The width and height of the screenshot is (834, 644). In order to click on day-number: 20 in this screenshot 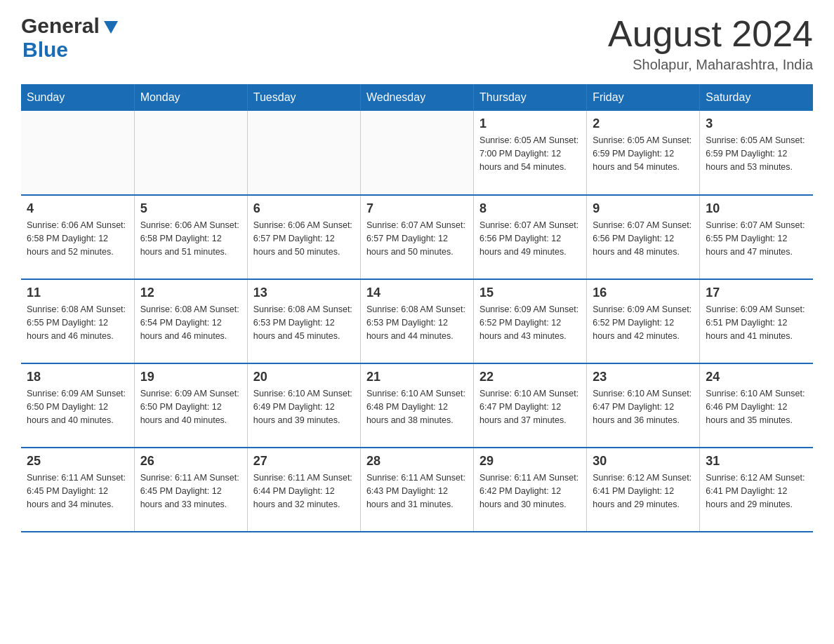, I will do `click(304, 377)`.